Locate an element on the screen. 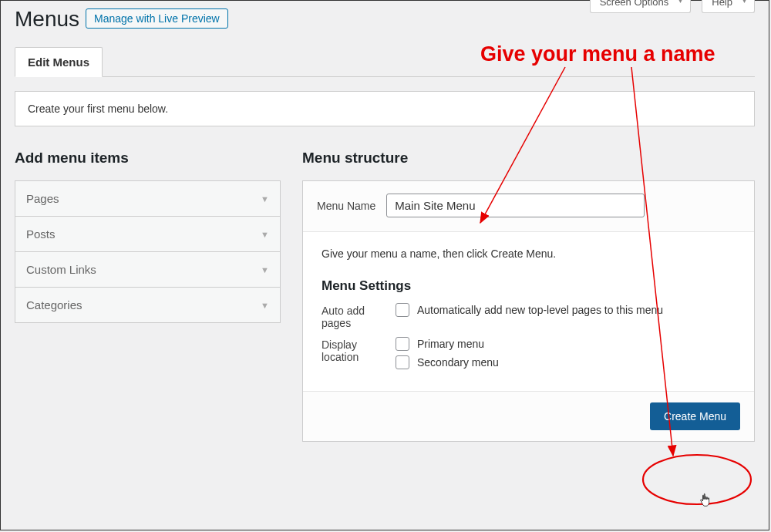 This screenshot has width=771, height=532. menu-name-label: Menu Name is located at coordinates (346, 206).